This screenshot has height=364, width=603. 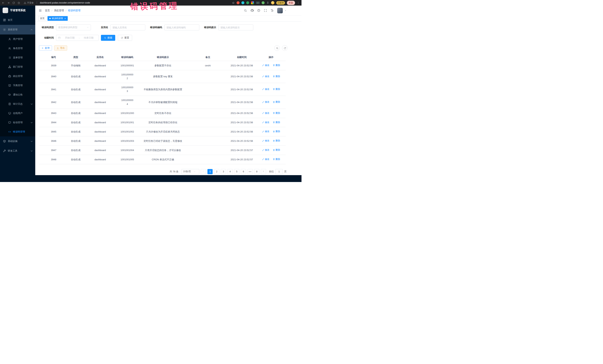 What do you see at coordinates (245, 10) in the screenshot?
I see `search-icon` at bounding box center [245, 10].